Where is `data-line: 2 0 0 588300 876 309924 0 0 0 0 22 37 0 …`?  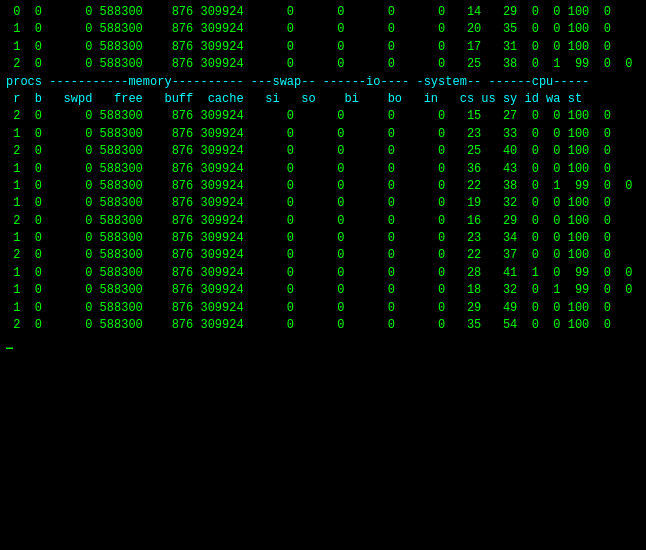 data-line: 2 0 0 588300 876 309924 0 0 0 0 22 37 0 … is located at coordinates (323, 256).